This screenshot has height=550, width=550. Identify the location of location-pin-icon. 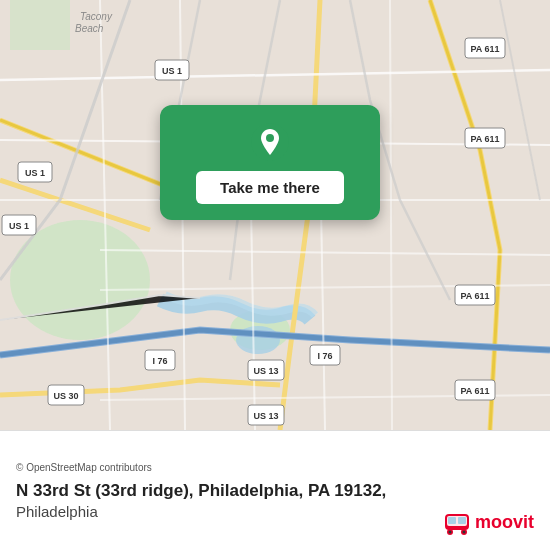
(270, 142).